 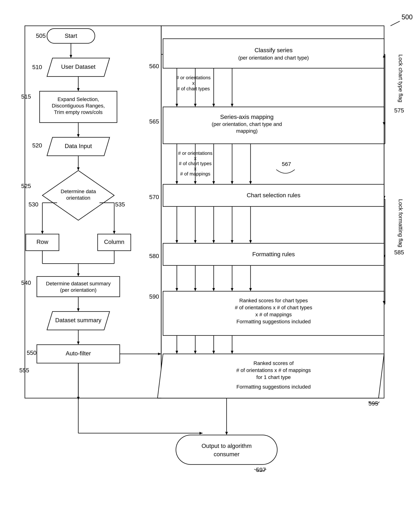 What do you see at coordinates (78, 106) in the screenshot?
I see `node-expand-selection-2: Discontiguous Ranges,` at bounding box center [78, 106].